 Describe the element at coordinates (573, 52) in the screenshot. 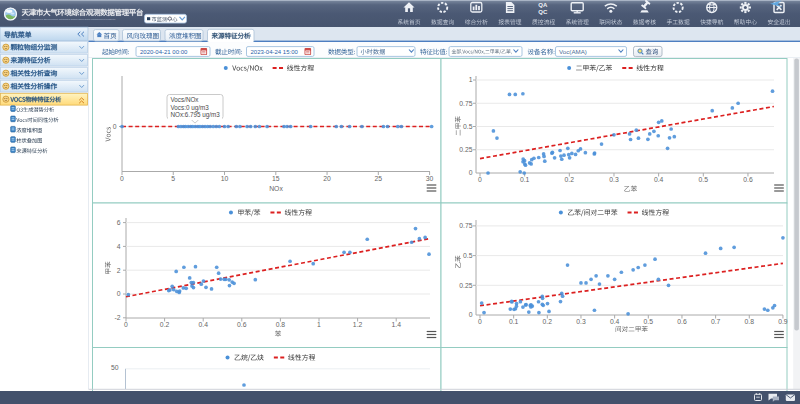

I see `svg-text: Voc(AMA)` at that location.